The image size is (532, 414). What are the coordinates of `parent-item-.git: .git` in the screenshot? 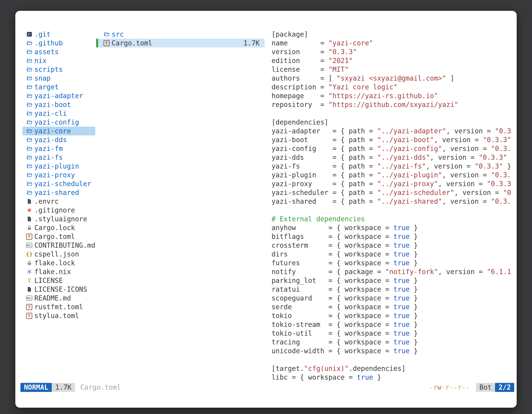 It's located at (59, 34).